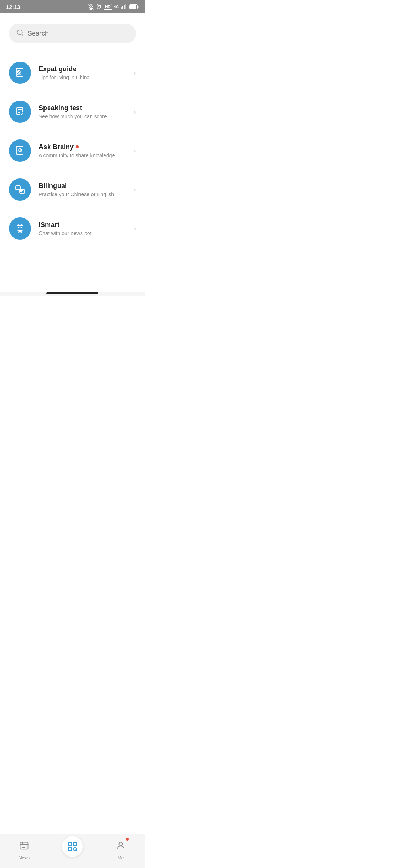 This screenshot has height=868, width=401. What do you see at coordinates (78, 33) in the screenshot?
I see `search-input` at bounding box center [78, 33].